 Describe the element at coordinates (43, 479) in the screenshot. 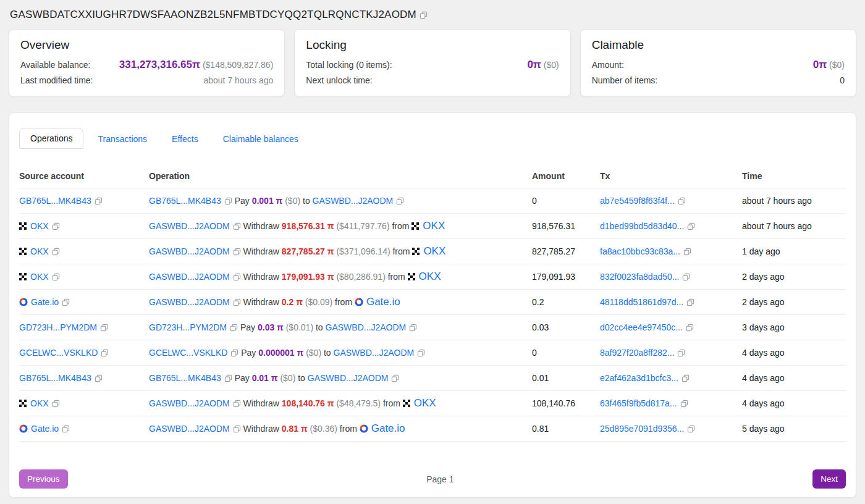

I see `previous-page-button: Previous` at that location.